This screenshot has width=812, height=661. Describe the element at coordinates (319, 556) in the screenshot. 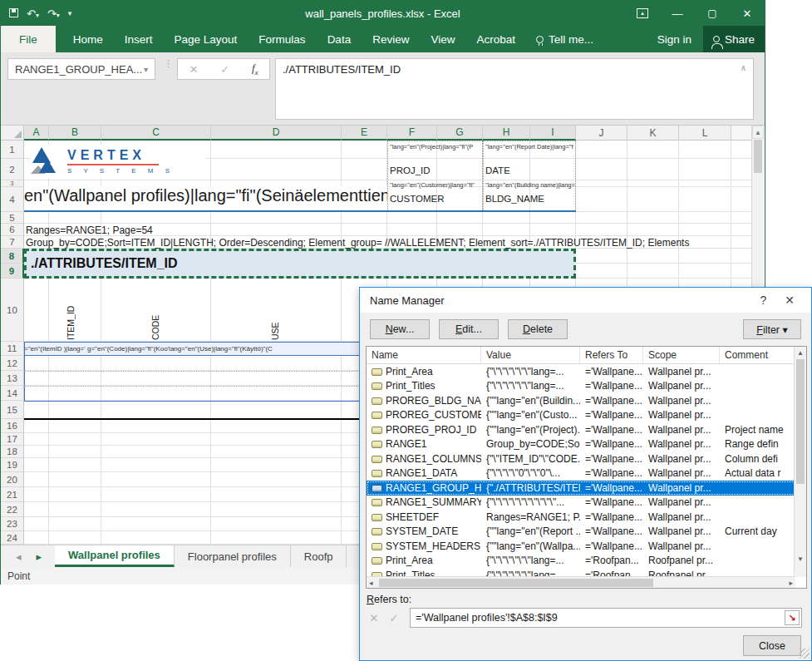

I see `sheet-tab-roofpanel-profiles: Roofp` at that location.